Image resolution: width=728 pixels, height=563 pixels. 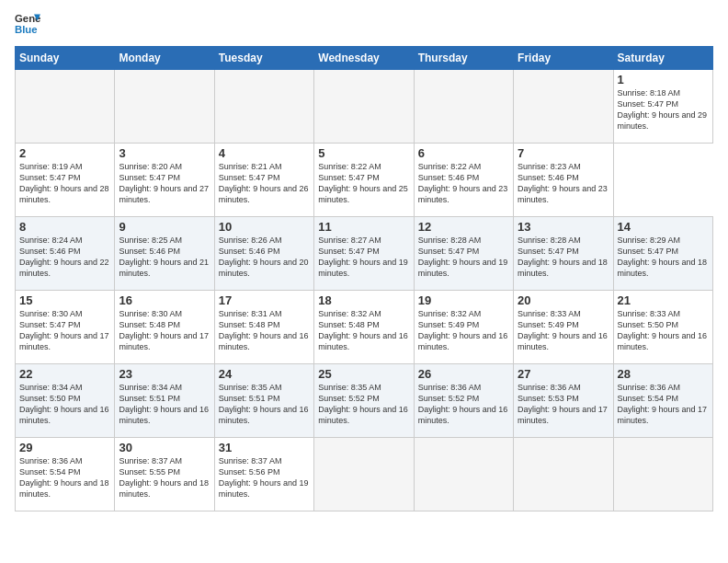 What do you see at coordinates (364, 59) in the screenshot?
I see `header-wednesday: Wednesday` at bounding box center [364, 59].